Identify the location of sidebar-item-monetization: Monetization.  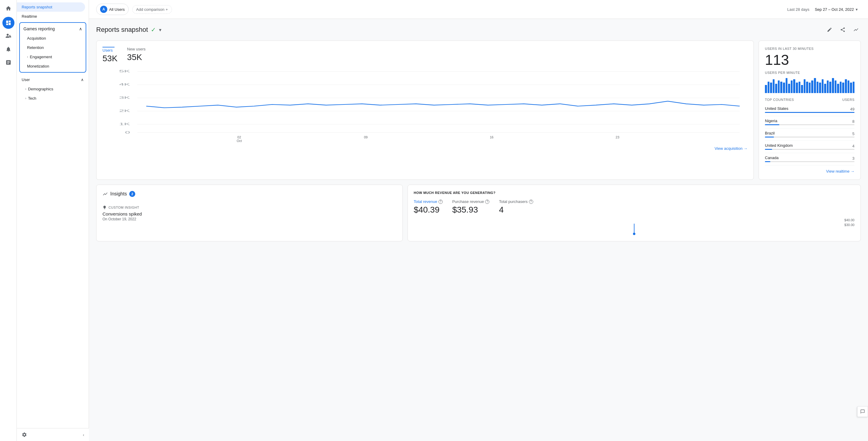
(53, 66).